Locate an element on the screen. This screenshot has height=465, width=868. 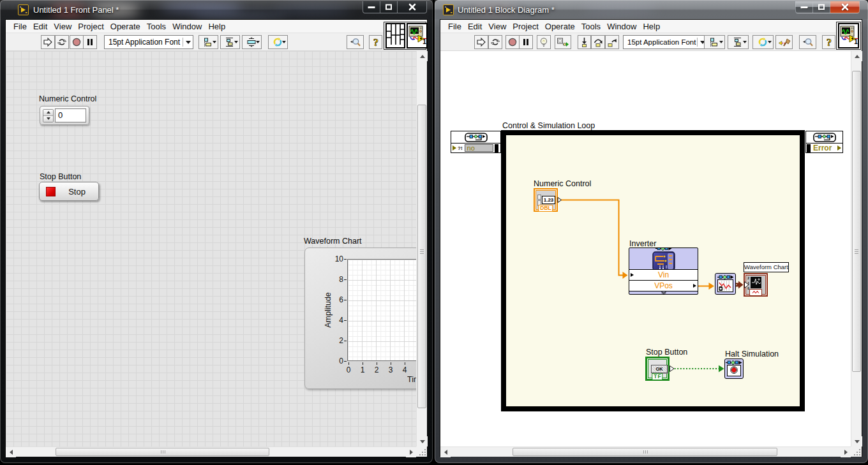
waveform-chart-label: Waveform Chart is located at coordinates (333, 241).